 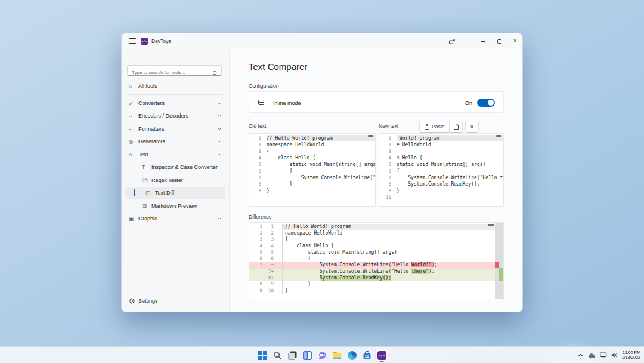 What do you see at coordinates (499, 41) in the screenshot?
I see `maximize-button` at bounding box center [499, 41].